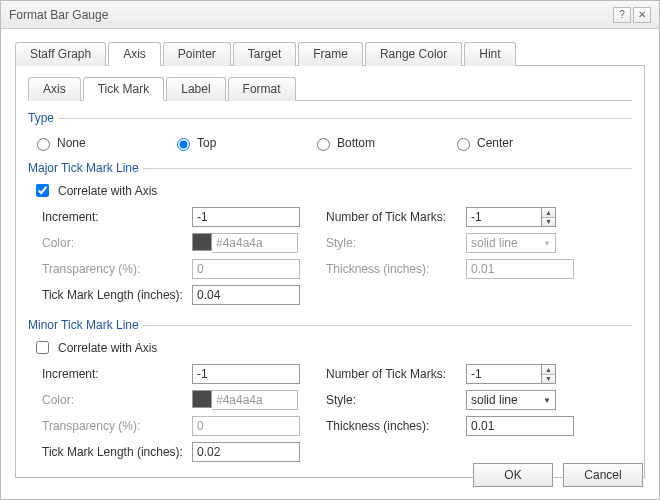 This screenshot has width=660, height=500. What do you see at coordinates (134, 54) in the screenshot?
I see `tab-axis: Axis` at bounding box center [134, 54].